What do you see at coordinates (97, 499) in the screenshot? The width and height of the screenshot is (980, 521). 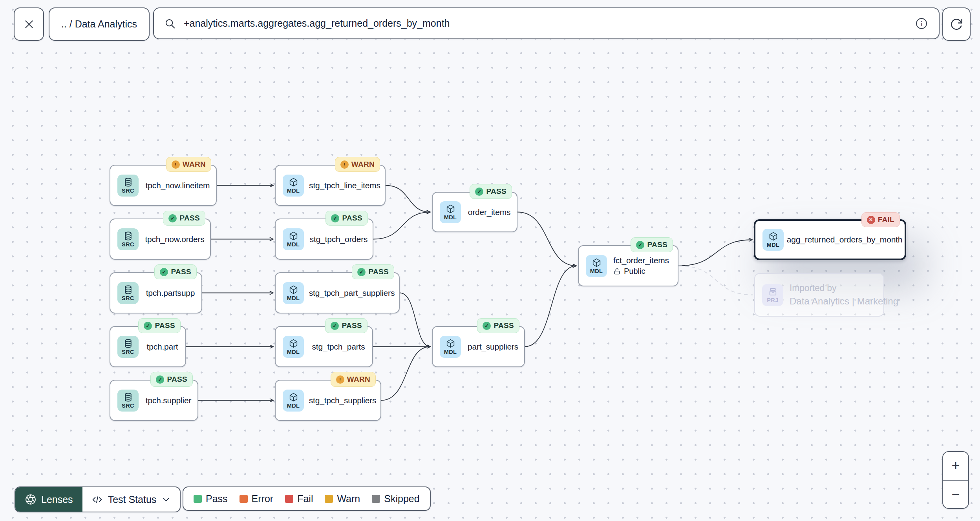 I see `lens-pill: Lenses Test Status` at bounding box center [97, 499].